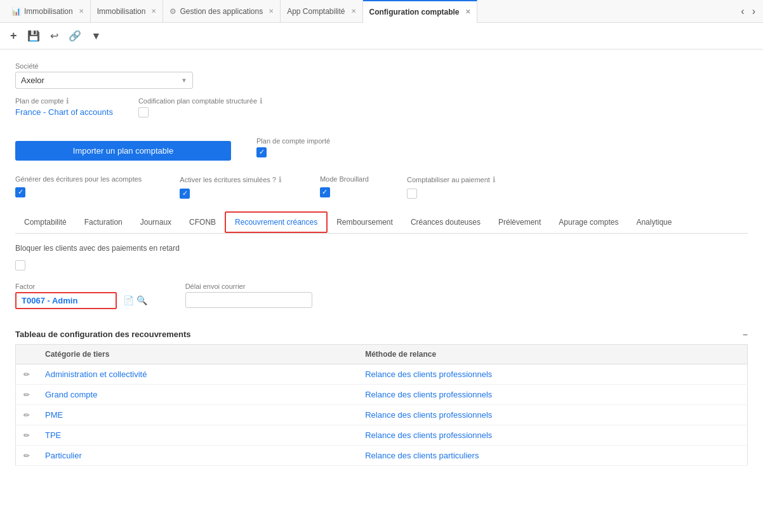 This screenshot has height=532, width=763. What do you see at coordinates (48, 11) in the screenshot?
I see `tab-immobilisation-1: 📊 Immobilisation ✕` at bounding box center [48, 11].